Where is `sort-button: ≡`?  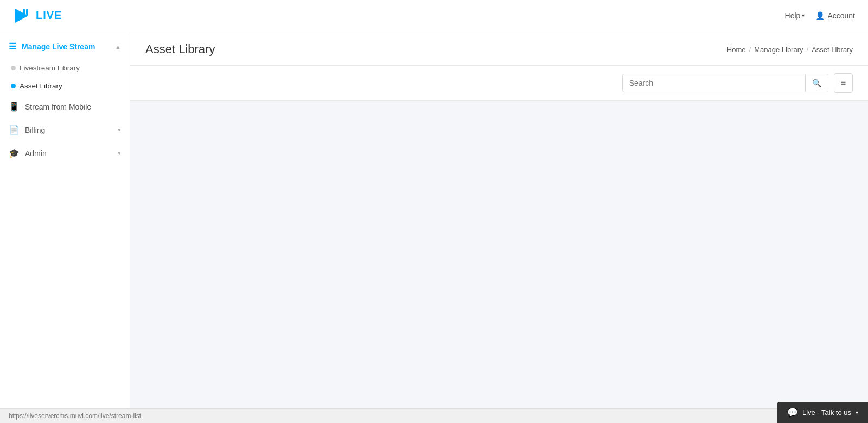
sort-button: ≡ is located at coordinates (843, 83).